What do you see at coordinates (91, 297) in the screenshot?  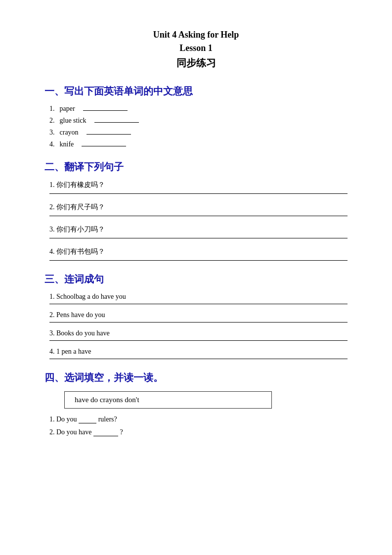 I see `item-words: Schoolbag a do have you` at bounding box center [91, 297].